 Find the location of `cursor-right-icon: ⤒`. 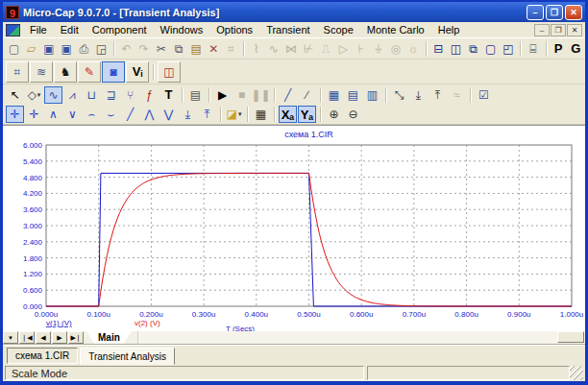

cursor-right-icon: ⤒ is located at coordinates (438, 95).